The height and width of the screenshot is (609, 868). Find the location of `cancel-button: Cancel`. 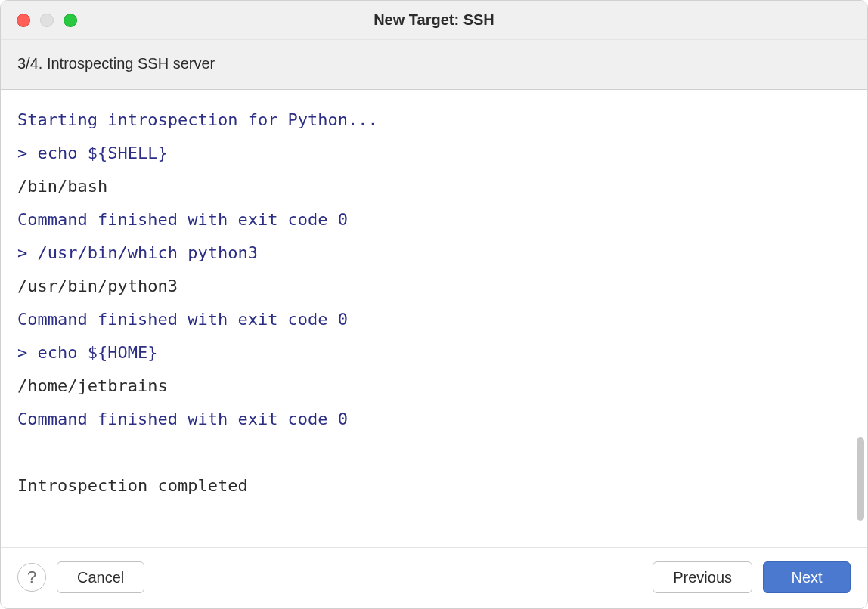

cancel-button: Cancel is located at coordinates (101, 577).